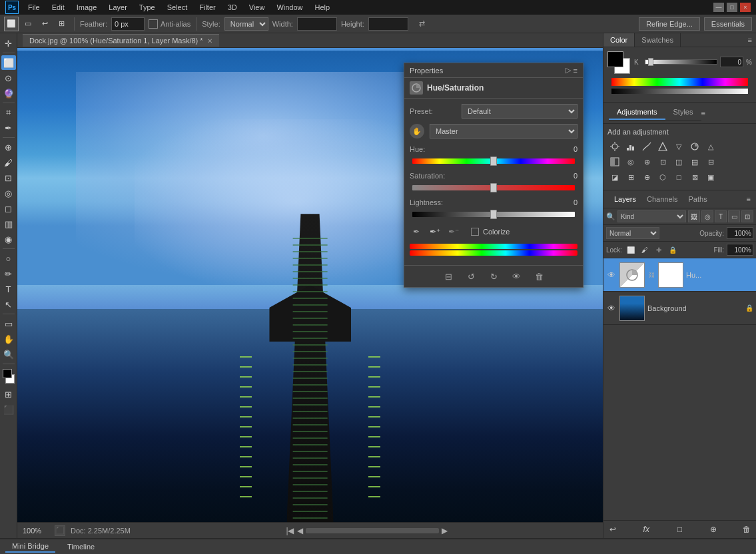  What do you see at coordinates (721, 216) in the screenshot?
I see `filter-type: T` at bounding box center [721, 216].